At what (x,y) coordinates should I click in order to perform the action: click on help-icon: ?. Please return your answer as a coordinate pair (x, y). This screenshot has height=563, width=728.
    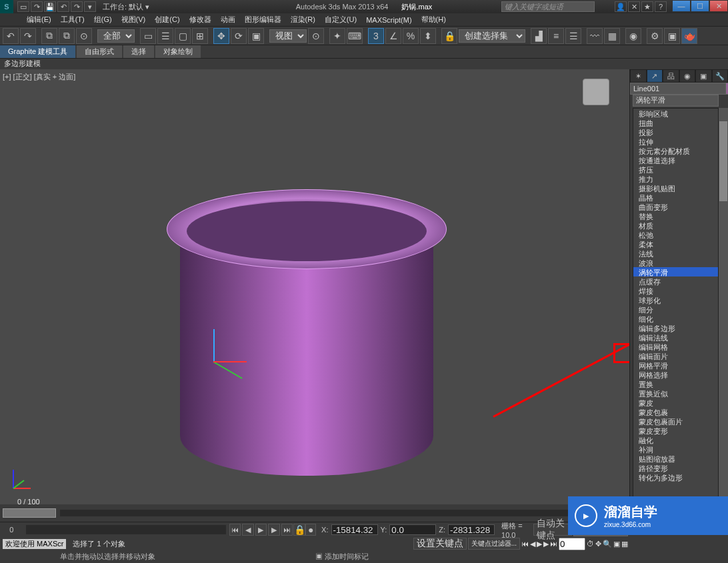
    Looking at the image, I should click on (661, 7).